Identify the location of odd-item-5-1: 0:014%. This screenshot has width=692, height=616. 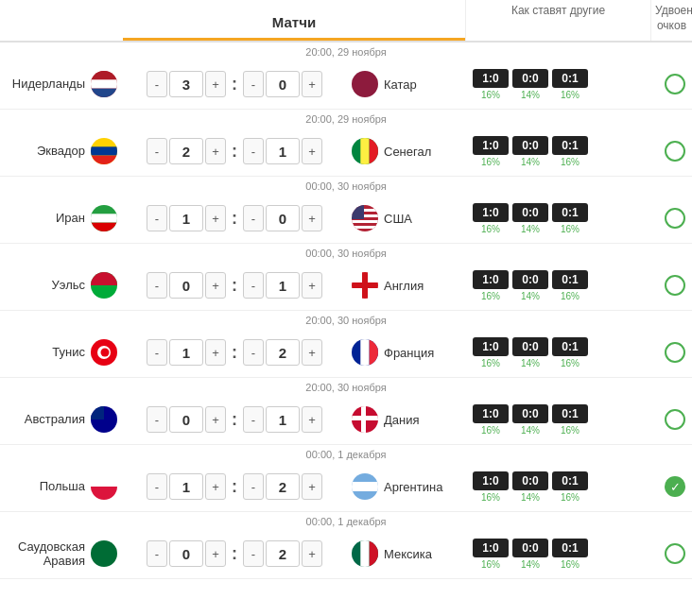
(530, 419).